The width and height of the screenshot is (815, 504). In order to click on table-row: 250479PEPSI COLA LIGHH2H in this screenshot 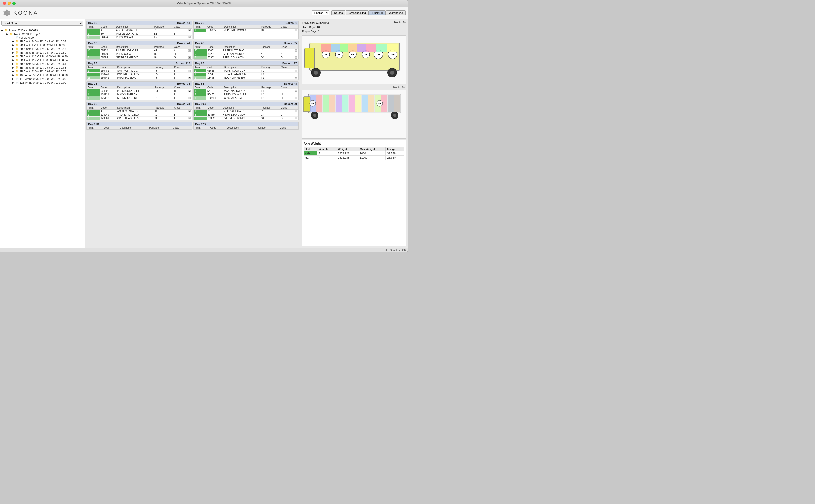, I will do `click(139, 54)`.